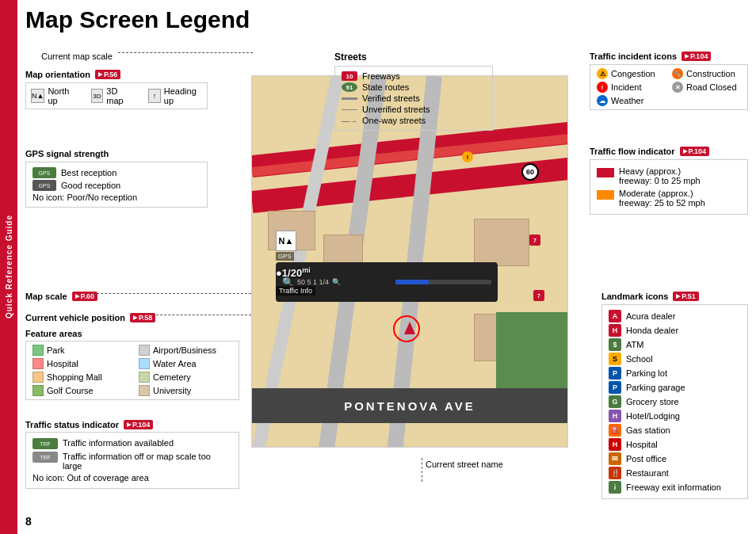 The image size is (756, 534). Describe the element at coordinates (296, 291) in the screenshot. I see `nav-label: Traffic Info` at that location.